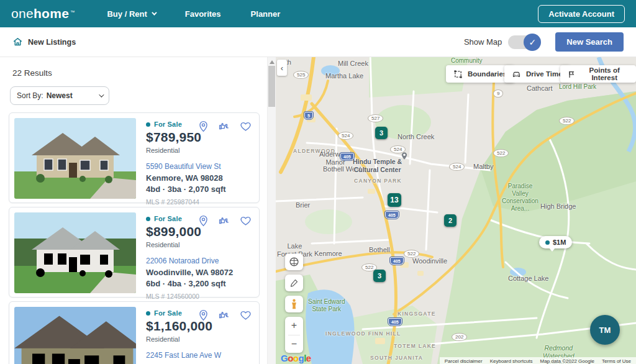 This screenshot has width=636, height=364. What do you see at coordinates (598, 74) in the screenshot?
I see `points-of-interest-button: Points of Interest` at bounding box center [598, 74].